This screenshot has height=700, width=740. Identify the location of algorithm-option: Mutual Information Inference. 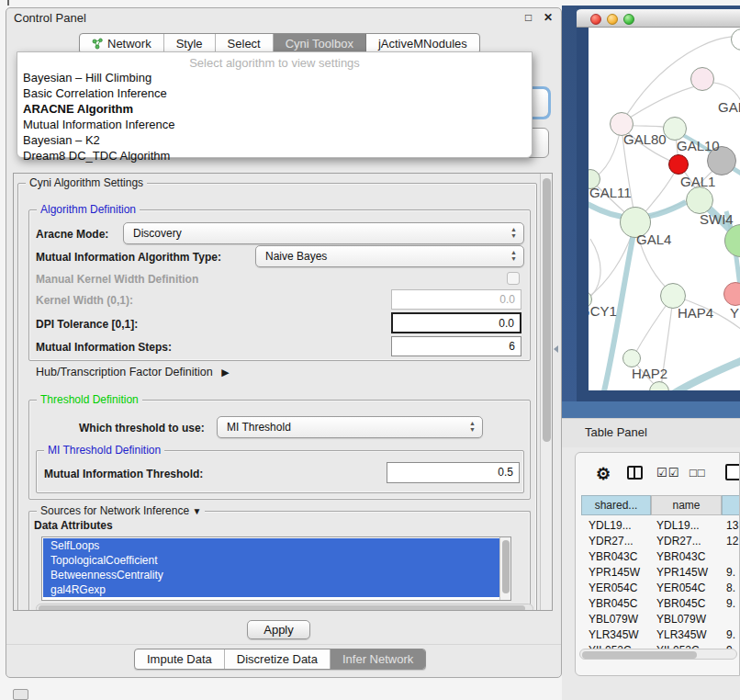
(275, 125).